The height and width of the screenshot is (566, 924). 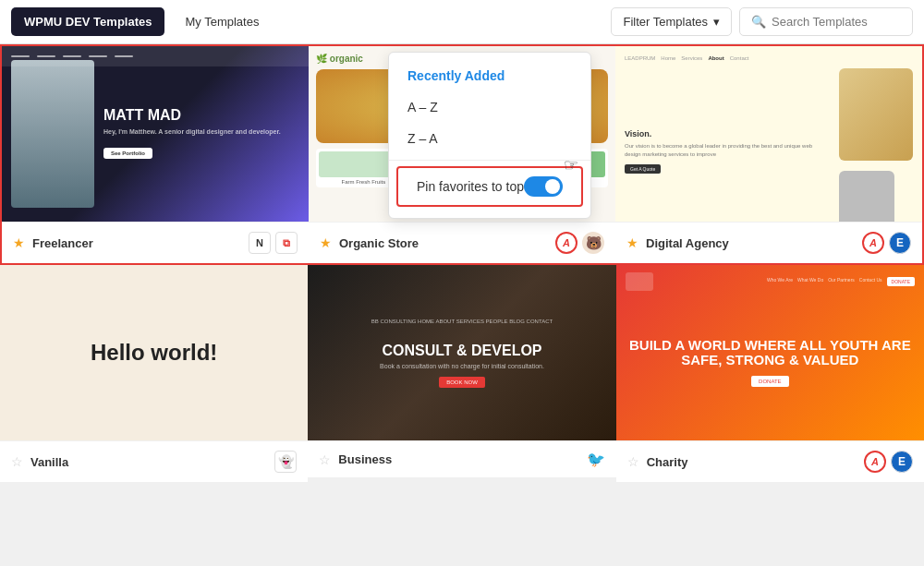 I want to click on agency-content: Vision. Our vision is to become a global…, so click(x=769, y=145).